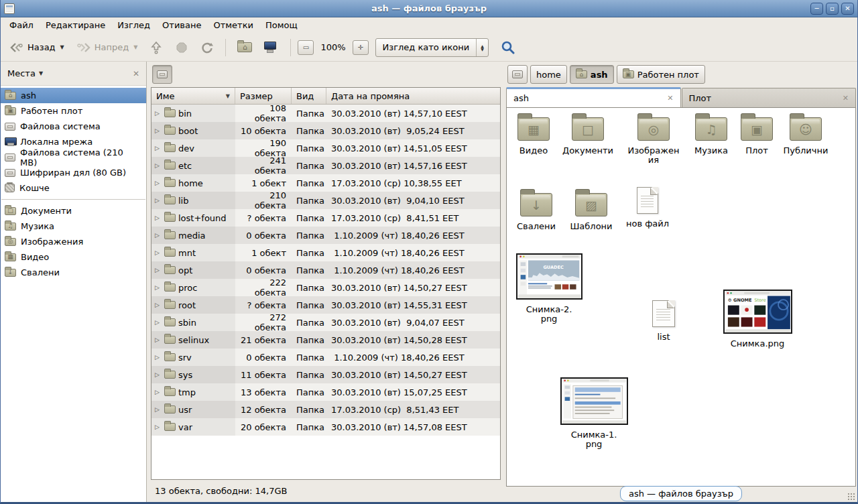 The image size is (858, 504). What do you see at coordinates (851, 497) in the screenshot?
I see `resize-grip` at bounding box center [851, 497].